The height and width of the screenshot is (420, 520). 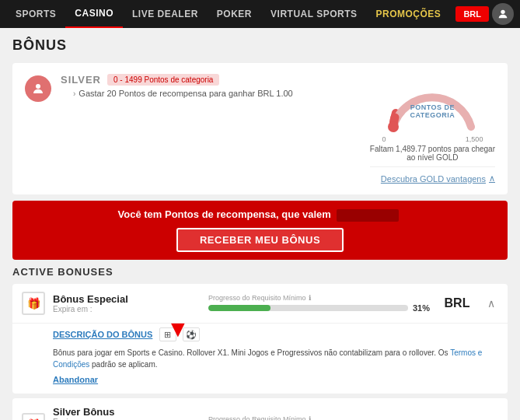 I want to click on avatar, so click(x=38, y=89).